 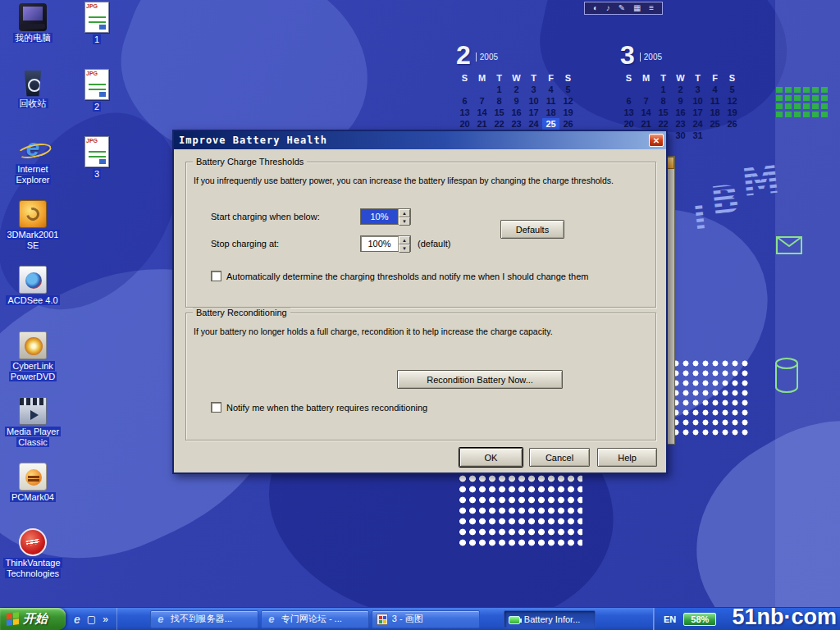 I want to click on desktop-icon-jpg-1: JPG1, so click(x=97, y=35).